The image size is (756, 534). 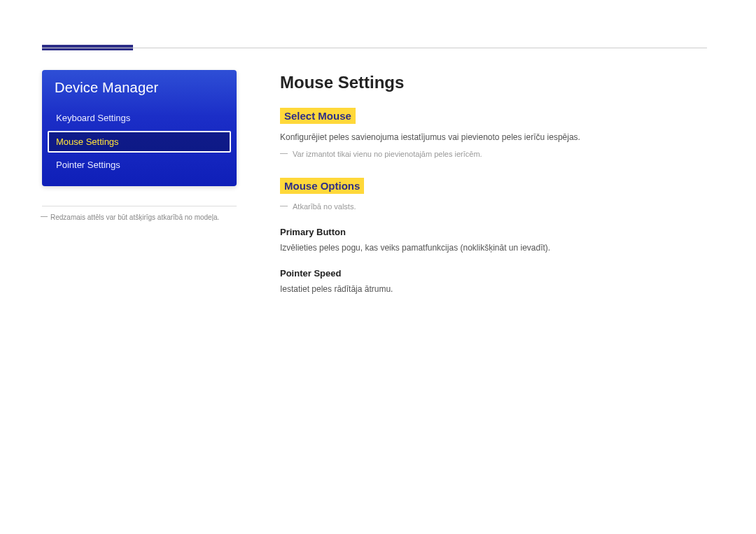 I want to click on section-mouse-options: Mouse Options Atkarībā no valsts. Primar…, so click(x=493, y=237).